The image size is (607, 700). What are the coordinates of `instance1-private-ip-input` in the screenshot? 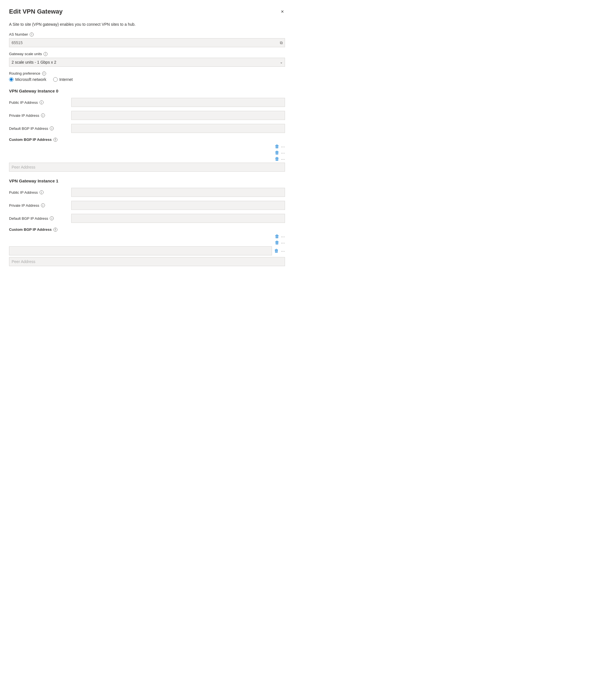 It's located at (178, 205).